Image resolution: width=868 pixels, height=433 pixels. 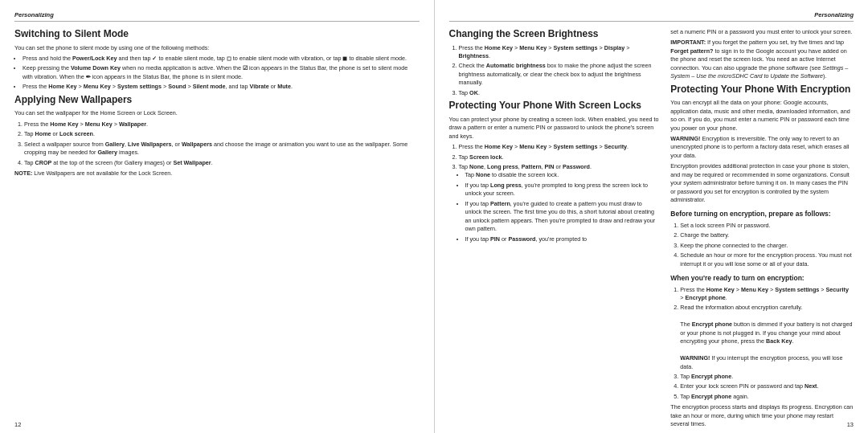 I want to click on ready-enc-4: Enter your lock screen PIN or password a…, so click(x=767, y=386).